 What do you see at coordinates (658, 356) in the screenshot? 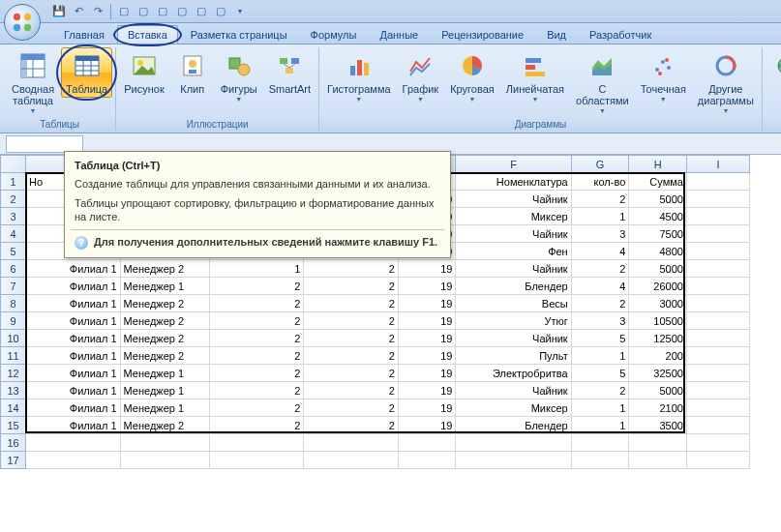
I see `cell: 200` at bounding box center [658, 356].